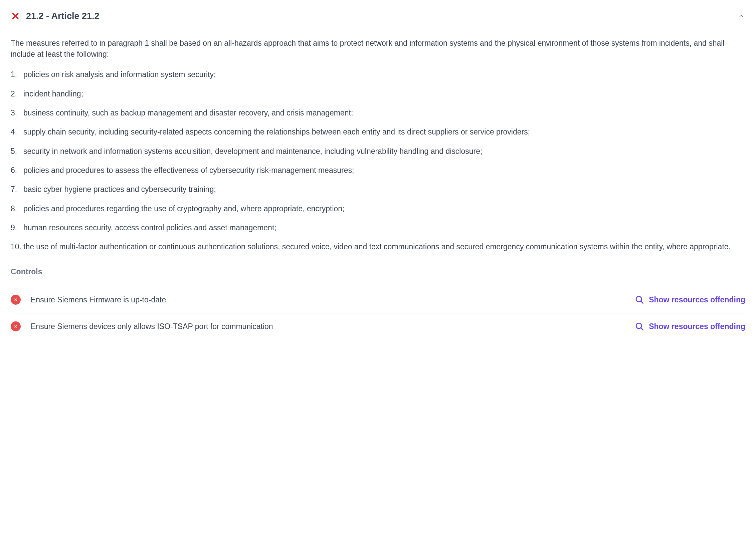 The image size is (756, 538). Describe the element at coordinates (378, 75) in the screenshot. I see `measure-item: policies on risk analysis and informatio…` at that location.